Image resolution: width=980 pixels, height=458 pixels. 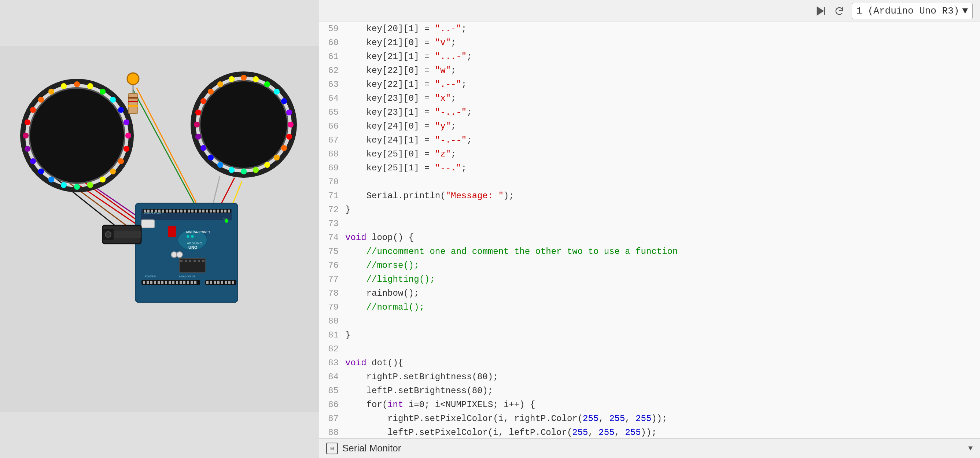 I want to click on line-content: key[24][0] = "y";, so click(x=400, y=126).